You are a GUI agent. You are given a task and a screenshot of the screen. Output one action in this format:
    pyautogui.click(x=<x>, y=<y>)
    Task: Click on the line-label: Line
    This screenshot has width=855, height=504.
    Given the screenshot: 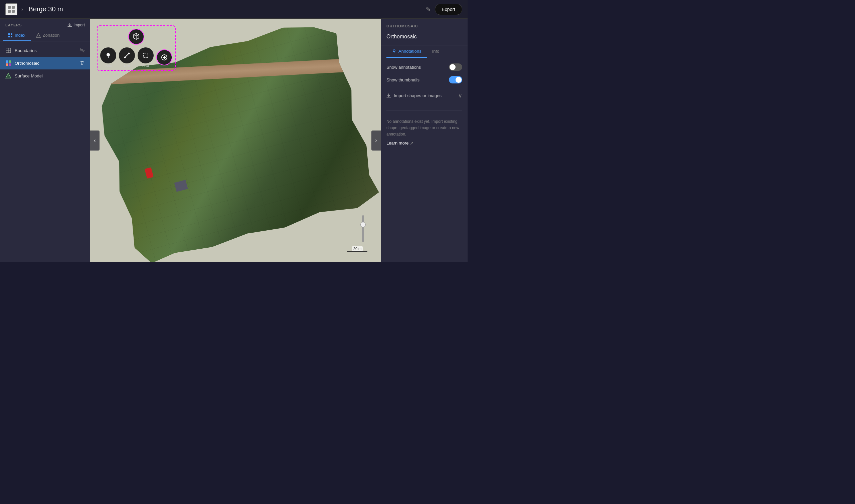 What is the action you would take?
    pyautogui.click(x=127, y=66)
    